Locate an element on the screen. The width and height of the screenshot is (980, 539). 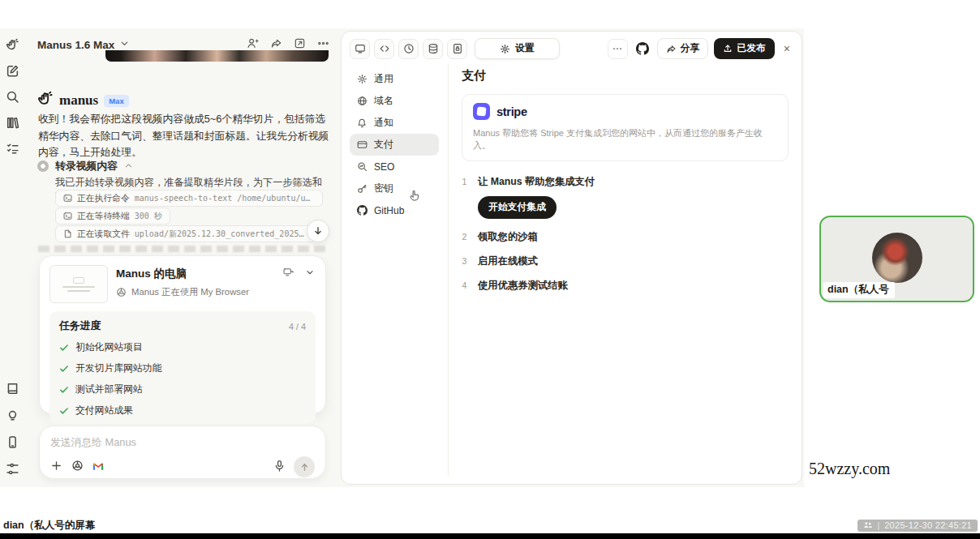
nav-divider is located at coordinates (448, 270).